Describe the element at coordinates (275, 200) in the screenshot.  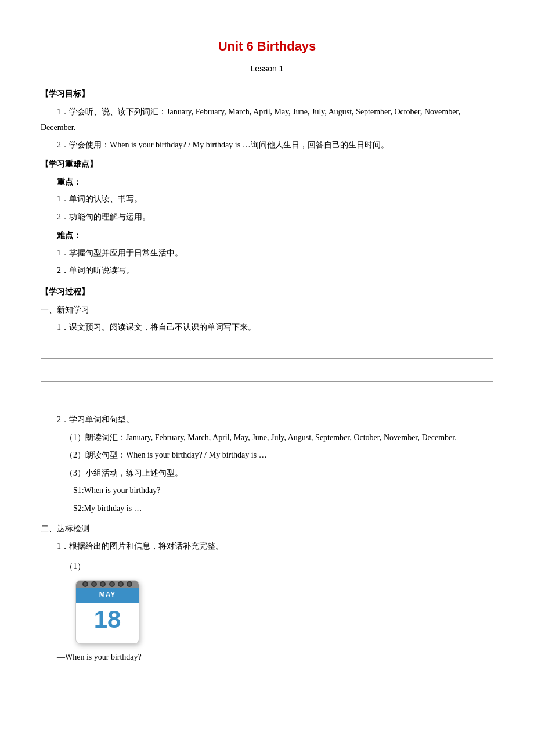
I see `key-1: 1．单词的认读、书写。` at that location.